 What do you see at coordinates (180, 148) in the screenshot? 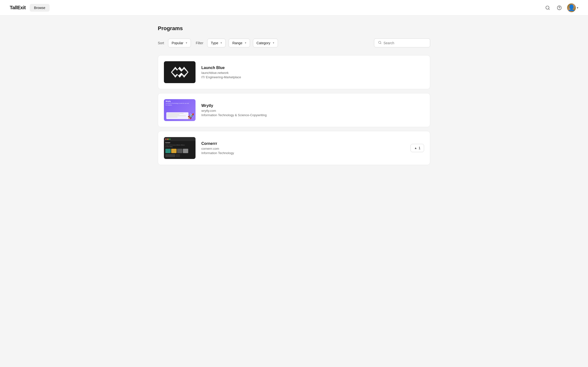
I see `program-logo-cornerrr: Cornerrr Create Your E-commerce Website …` at bounding box center [180, 148].